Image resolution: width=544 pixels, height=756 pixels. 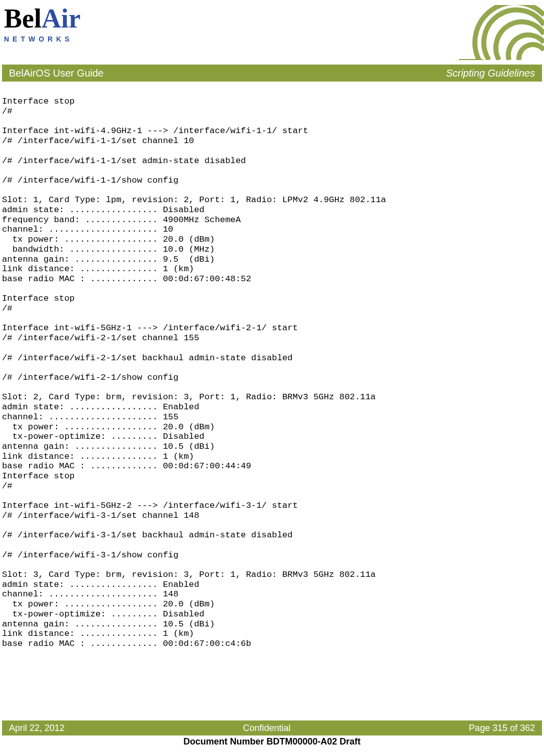 What do you see at coordinates (61, 19) in the screenshot?
I see `logo-part2: Air` at bounding box center [61, 19].